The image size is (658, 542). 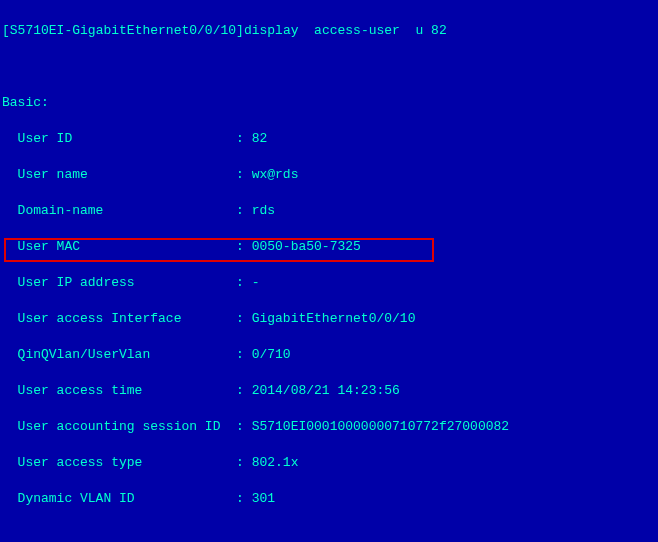 What do you see at coordinates (329, 427) in the screenshot?
I see `basic-row: User accounting session ID : S5710EI0001…` at bounding box center [329, 427].